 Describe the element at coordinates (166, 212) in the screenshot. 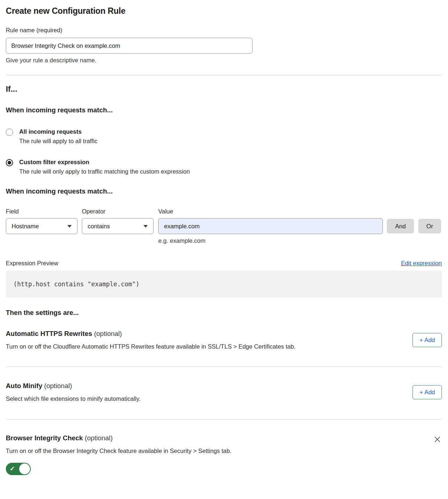

I see `value-label: Value` at that location.